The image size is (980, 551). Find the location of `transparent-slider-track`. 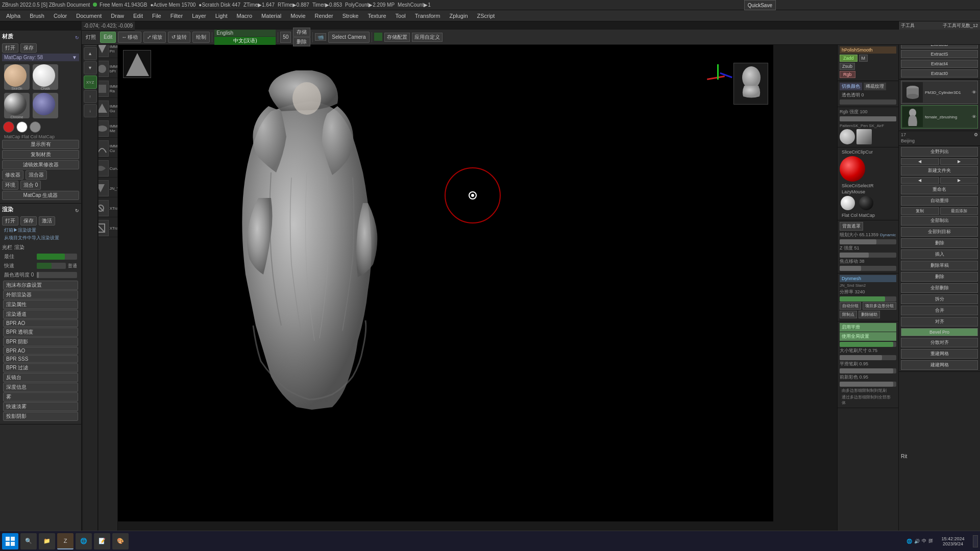

transparent-slider-track is located at coordinates (57, 275).